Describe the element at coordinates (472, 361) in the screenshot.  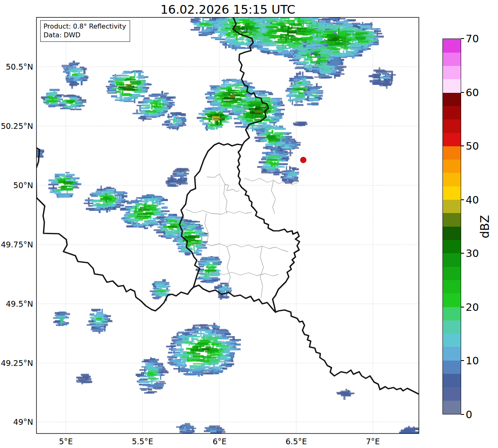
I see `colorbar-tick-label: 10` at that location.